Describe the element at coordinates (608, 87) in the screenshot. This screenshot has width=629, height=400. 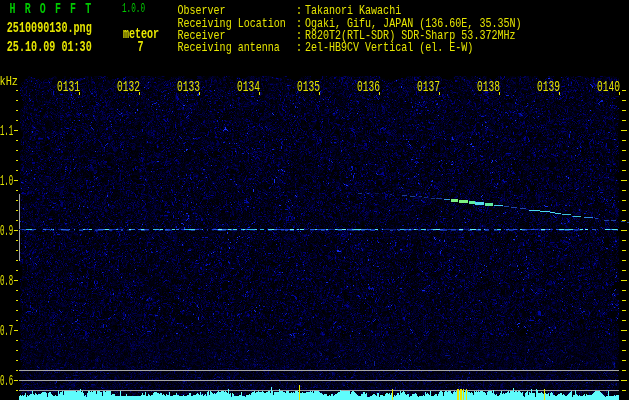
I see `svg-text: 0140` at that location.